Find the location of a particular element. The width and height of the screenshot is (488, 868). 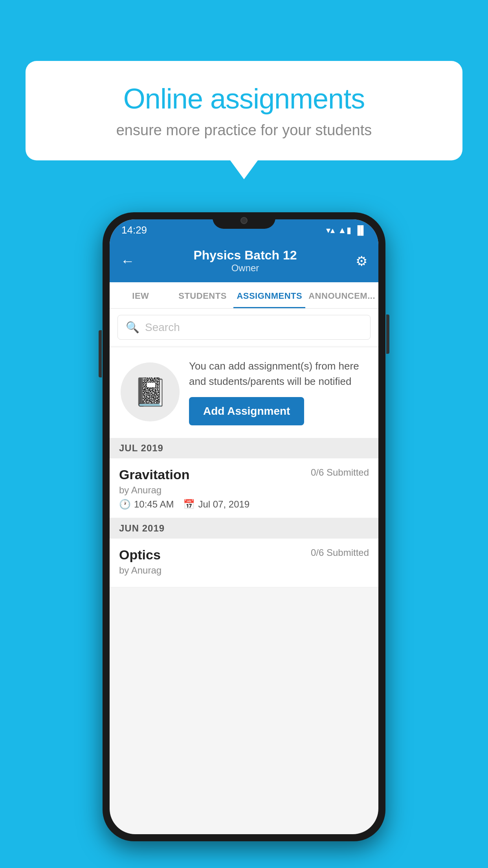

promo-card: 📓 You can add assignment(s) from here an… is located at coordinates (244, 393).